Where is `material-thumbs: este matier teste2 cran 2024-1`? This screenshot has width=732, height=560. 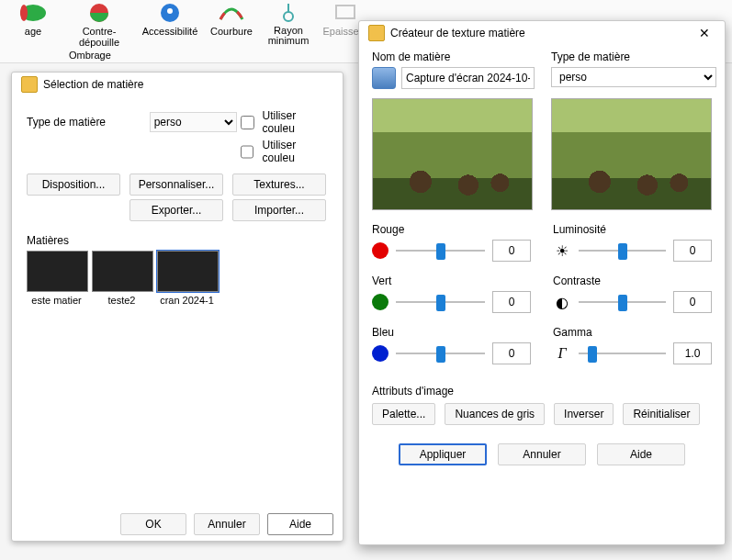 material-thumbs: este matier teste2 cran 2024-1 is located at coordinates (177, 278).